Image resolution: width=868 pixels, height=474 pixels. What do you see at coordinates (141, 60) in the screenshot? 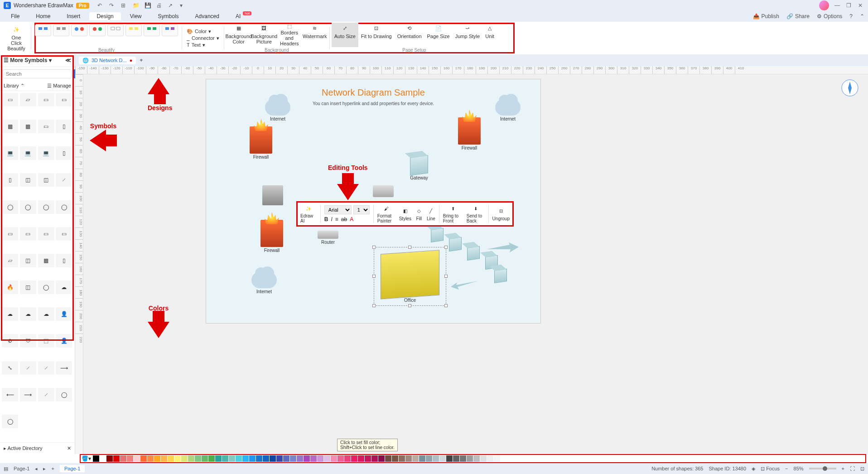
I see `new-tab-button: +` at bounding box center [141, 60].